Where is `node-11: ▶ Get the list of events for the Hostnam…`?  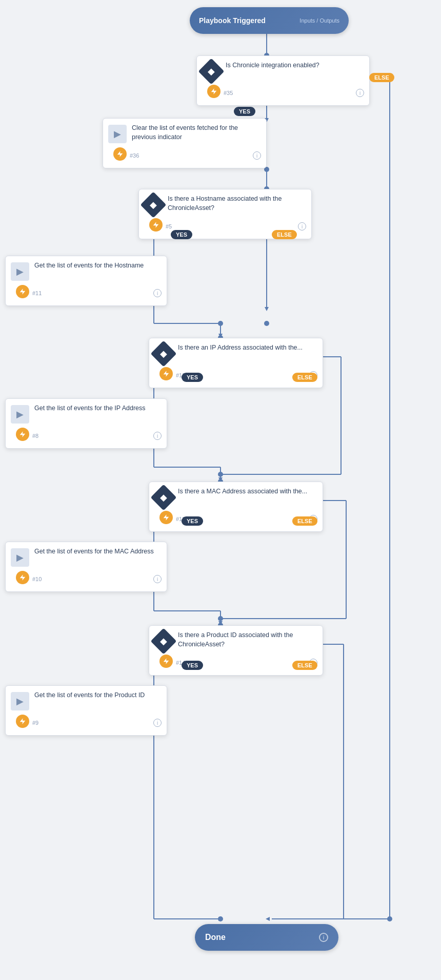 node-11: ▶ Get the list of events for the Hostnam… is located at coordinates (86, 281).